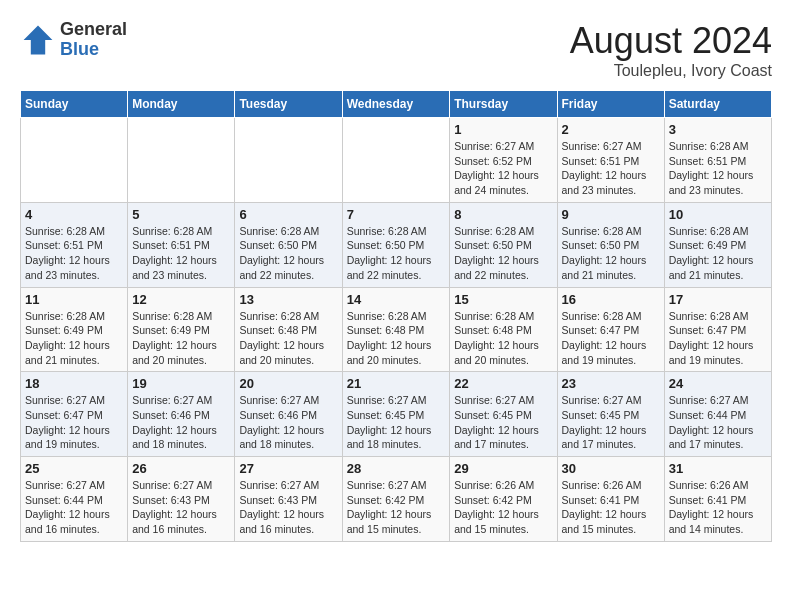  I want to click on page-header: General Blue August 2024 Toulepleu, Ivor…, so click(396, 50).